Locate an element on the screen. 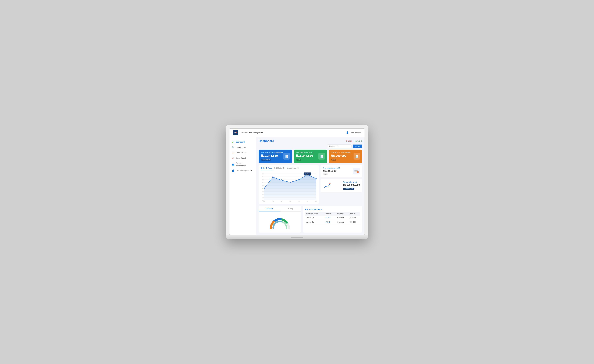  logo-icon is located at coordinates (236, 132).